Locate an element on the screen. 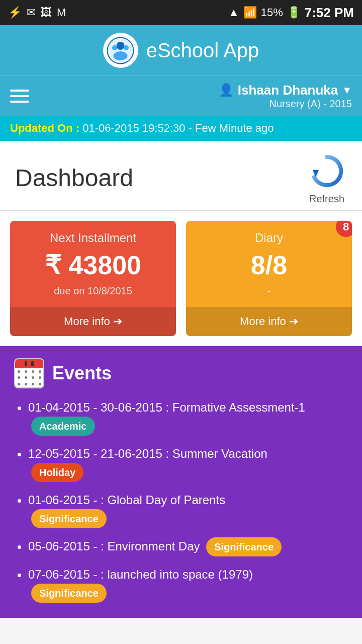 This screenshot has width=362, height=644. event-tag-3: Significance is located at coordinates (69, 519).